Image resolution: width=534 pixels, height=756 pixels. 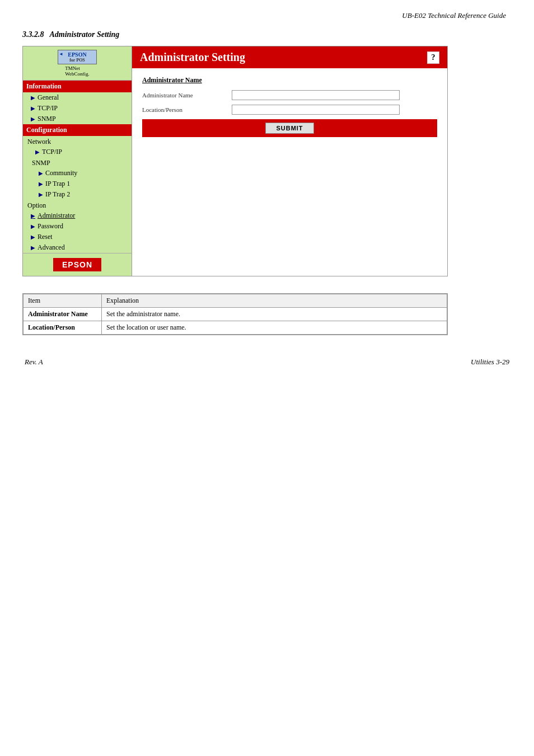 I want to click on col-item-header: Item, so click(x=63, y=301).